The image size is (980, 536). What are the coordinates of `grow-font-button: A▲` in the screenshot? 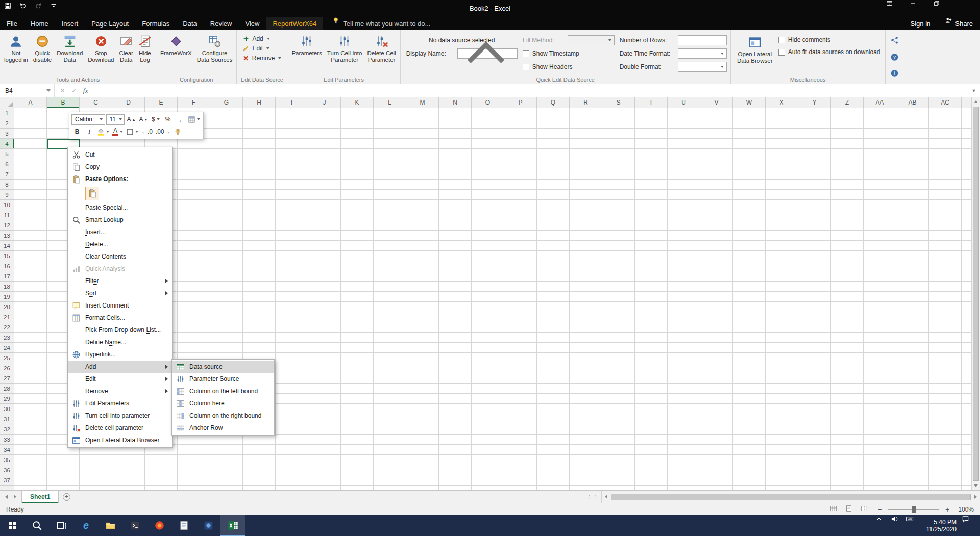 It's located at (131, 119).